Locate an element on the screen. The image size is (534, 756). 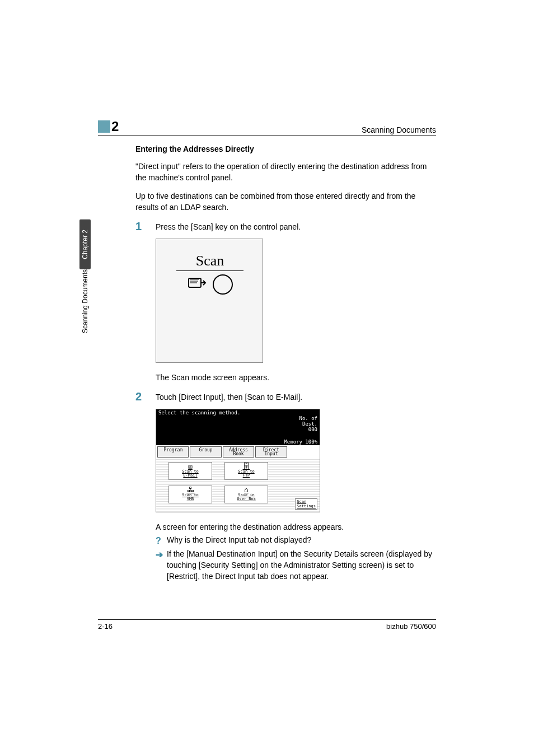
btn-scan-to-smb: 🖧Scan to SMB is located at coordinates (190, 494).